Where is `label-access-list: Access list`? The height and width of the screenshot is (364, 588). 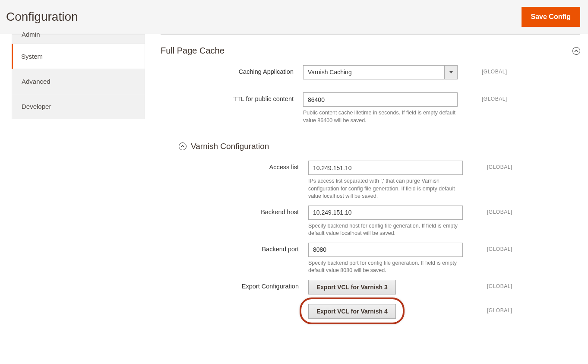 label-access-list: Access list is located at coordinates (234, 166).